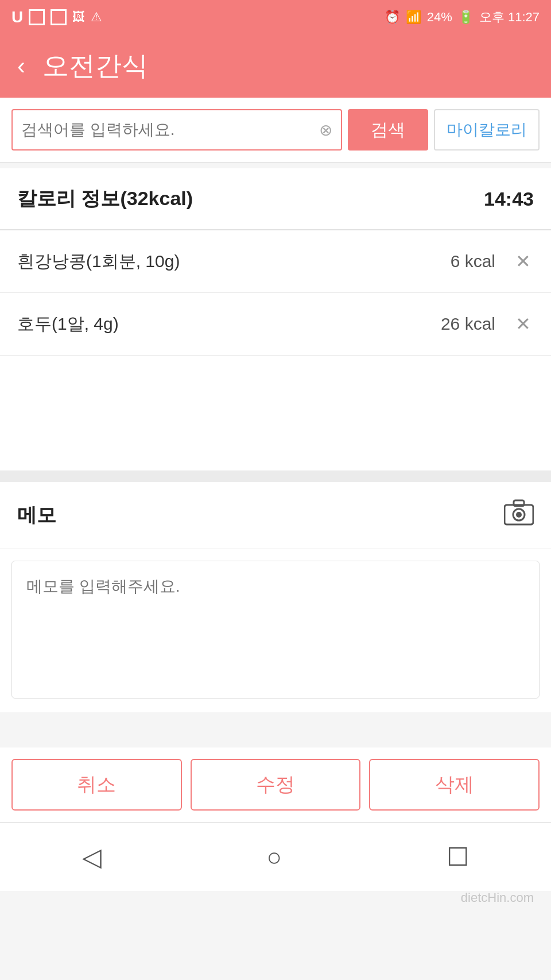 The image size is (551, 980). What do you see at coordinates (105, 199) in the screenshot?
I see `calorie-title: 칼로리 정보(32kcal)` at bounding box center [105, 199].